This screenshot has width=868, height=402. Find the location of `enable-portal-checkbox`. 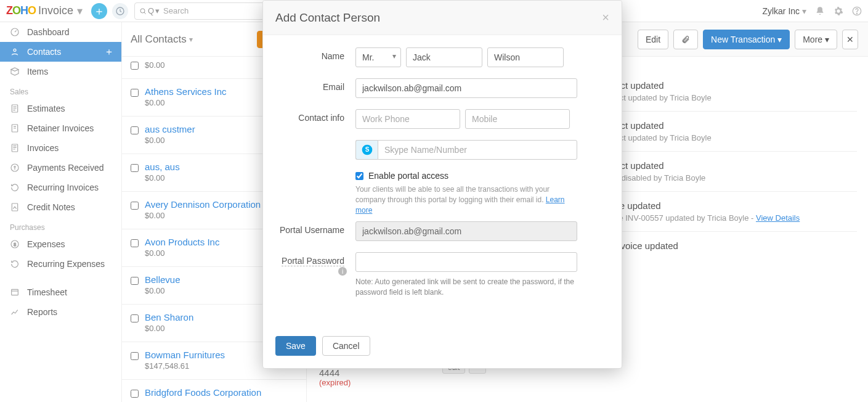

enable-portal-checkbox is located at coordinates (360, 176).